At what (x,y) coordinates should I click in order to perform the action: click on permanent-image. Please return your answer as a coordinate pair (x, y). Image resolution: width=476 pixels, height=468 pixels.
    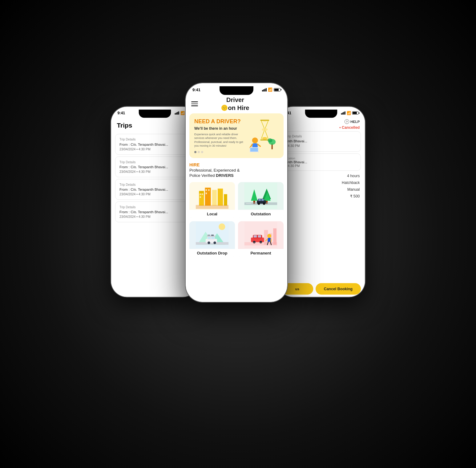
    Looking at the image, I should click on (261, 235).